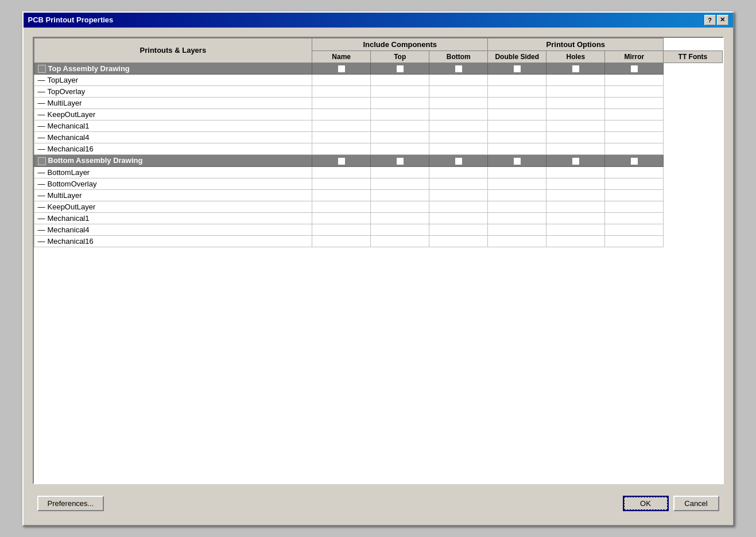 Image resolution: width=756 pixels, height=537 pixels. I want to click on layer-name-label: TopOverlay, so click(67, 92).